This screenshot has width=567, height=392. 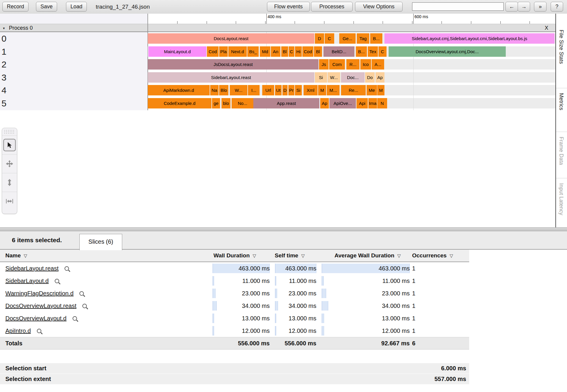 What do you see at coordinates (10, 163) in the screenshot?
I see `pan-tool` at bounding box center [10, 163].